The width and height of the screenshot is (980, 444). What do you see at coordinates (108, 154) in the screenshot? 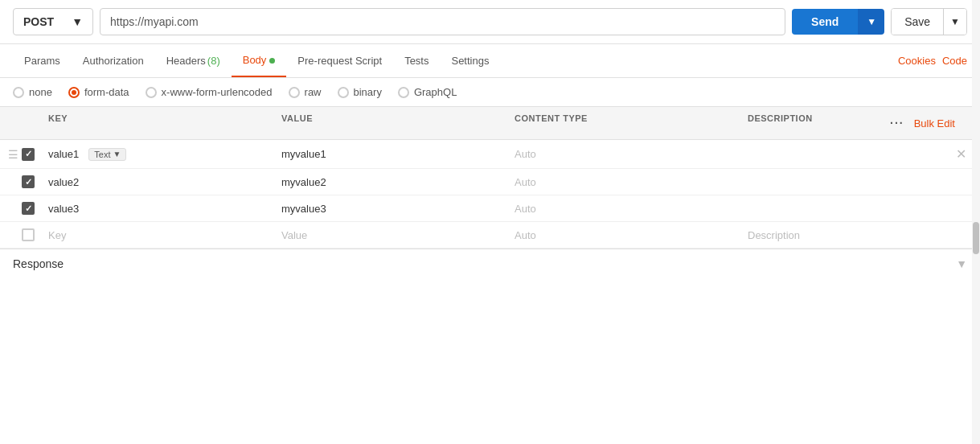
I see `row1-type-badge: Text ▼` at bounding box center [108, 154].